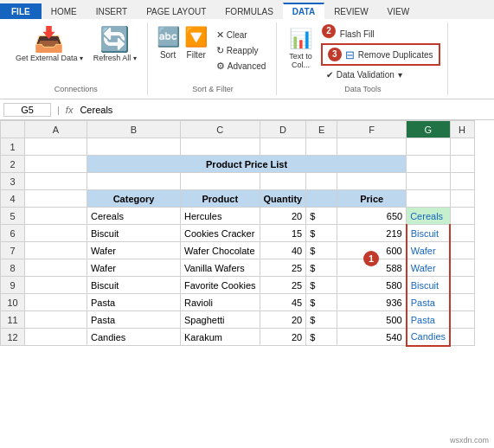 Image resolution: width=494 pixels, height=448 pixels. What do you see at coordinates (283, 182) in the screenshot?
I see `cell-d3` at bounding box center [283, 182].